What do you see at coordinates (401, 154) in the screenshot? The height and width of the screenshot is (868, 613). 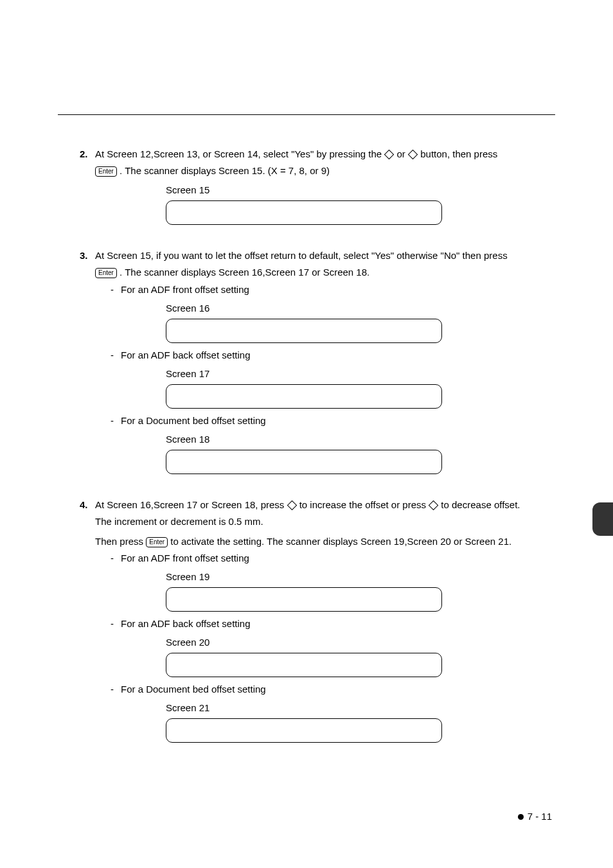 I see `text: or` at bounding box center [401, 154].